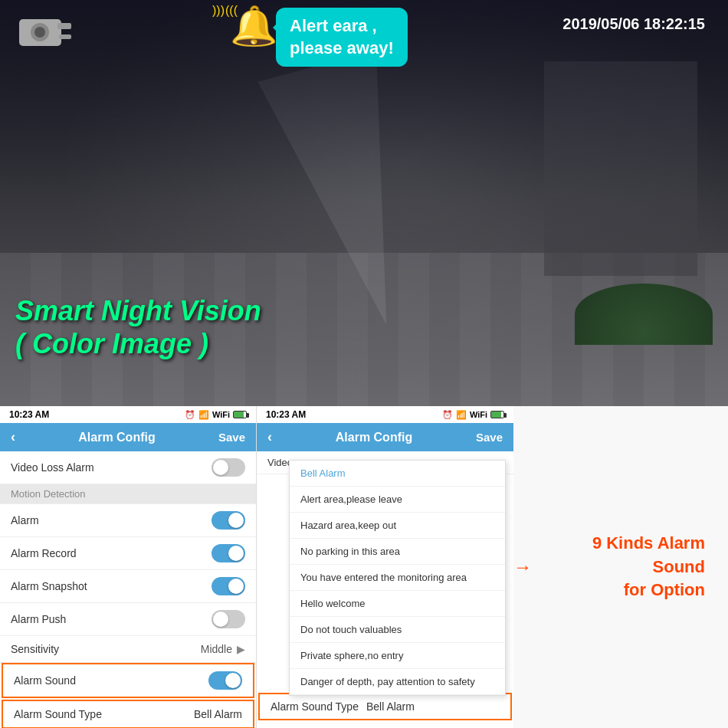  Describe the element at coordinates (228, 520) in the screenshot. I see `alarm-toggle` at that location.